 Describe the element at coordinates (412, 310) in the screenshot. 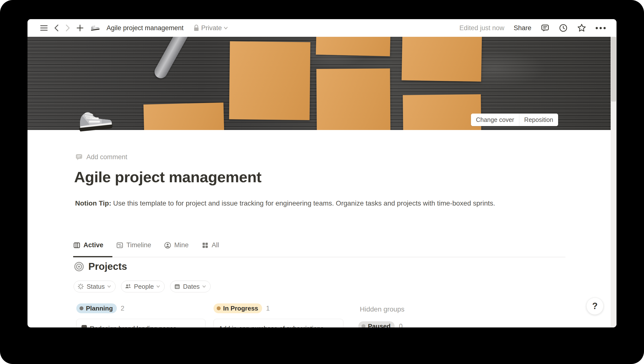

I see `hidden-groups-label: Hidden groups` at that location.